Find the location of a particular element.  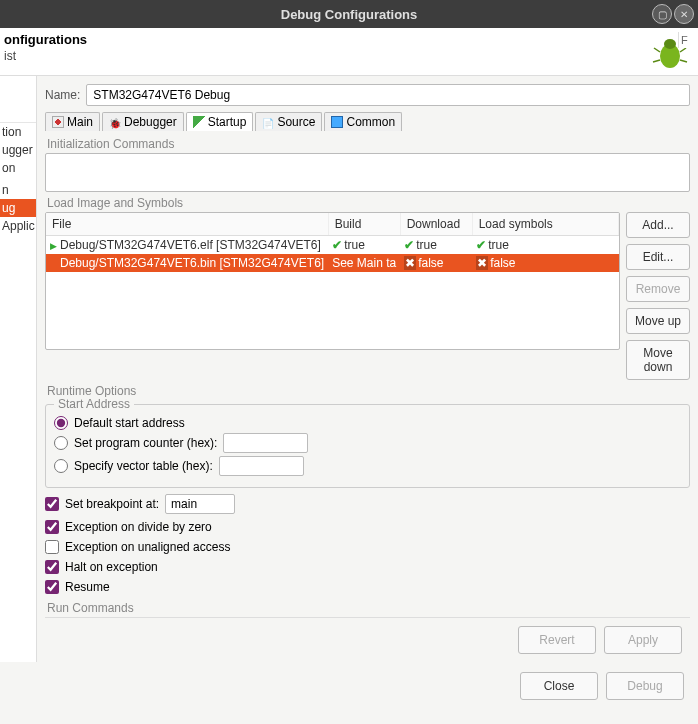

close-window-button: ✕ is located at coordinates (684, 14).